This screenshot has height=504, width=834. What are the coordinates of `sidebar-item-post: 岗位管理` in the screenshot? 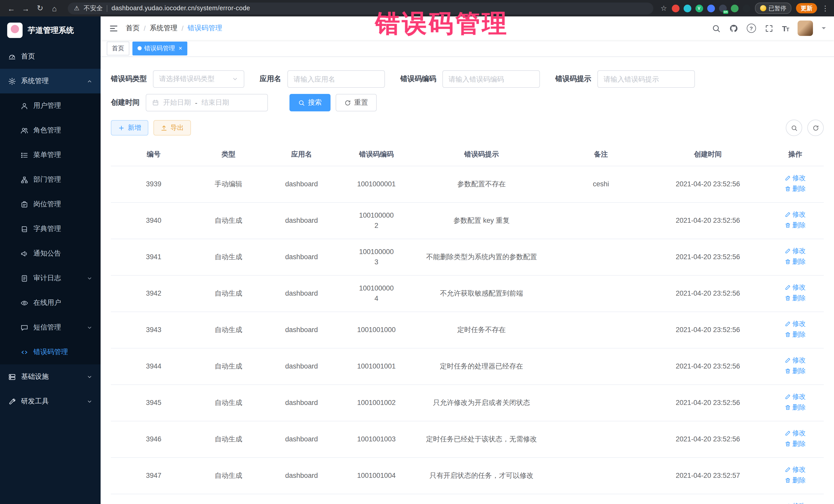 It's located at (50, 204).